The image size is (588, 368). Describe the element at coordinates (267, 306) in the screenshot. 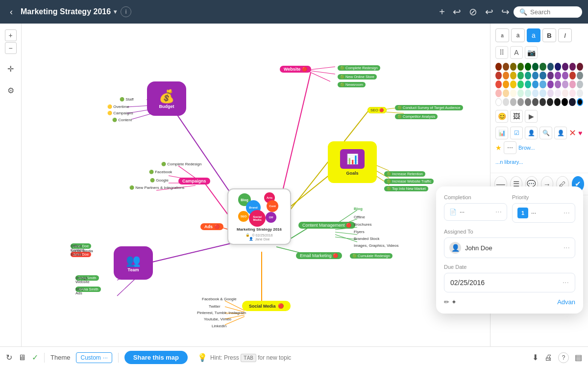

I see `social-media-node: Social Media 🔴` at that location.